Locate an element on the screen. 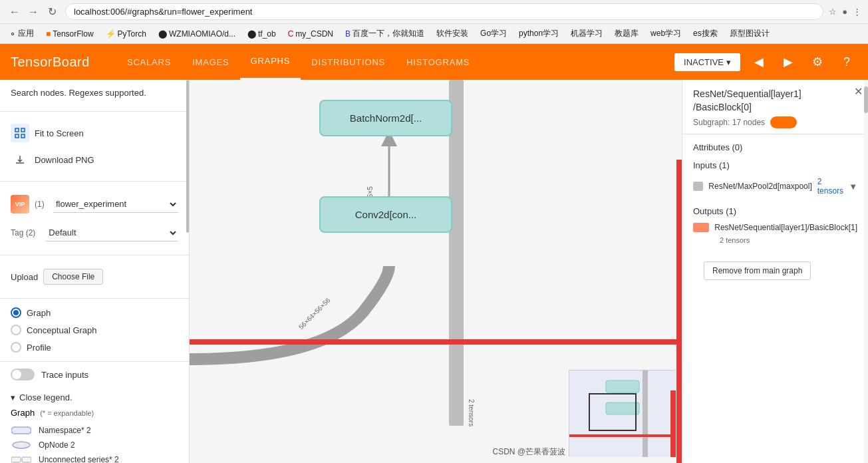  fit-screen-label: Fit to Screen is located at coordinates (59, 133).